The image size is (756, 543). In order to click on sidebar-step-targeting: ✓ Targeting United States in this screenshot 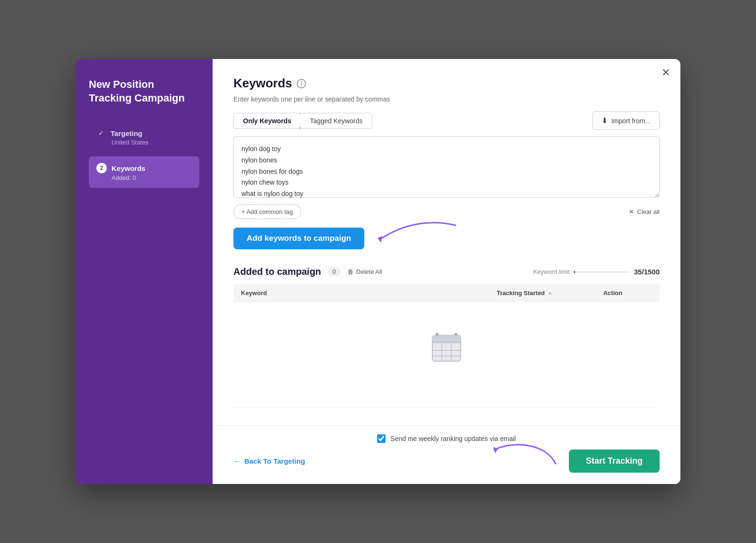, I will do `click(144, 137)`.